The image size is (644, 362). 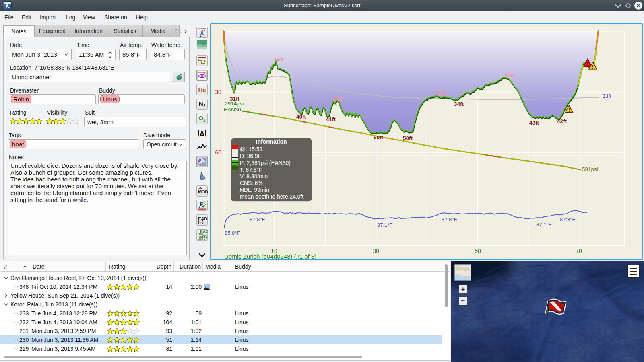 What do you see at coordinates (270, 256) in the screenshot?
I see `svg-text:Uemis Zurich (e04d0248) (#1 of: Uemis Zurich (e04d0248) (#1 of 3)` at bounding box center [270, 256].